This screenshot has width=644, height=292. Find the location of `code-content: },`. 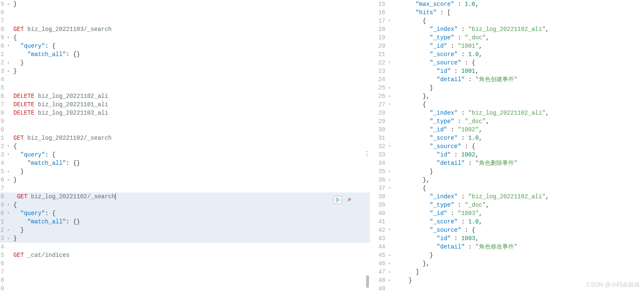

code-content: }, is located at coordinates (518, 264).